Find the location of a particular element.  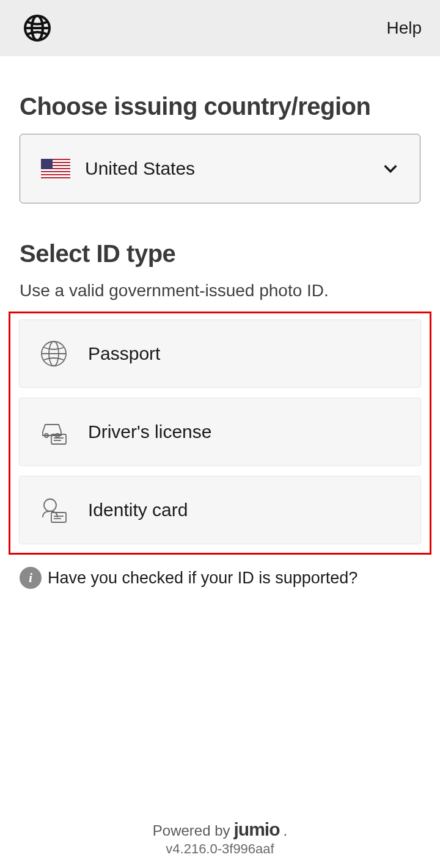

id-option-passport: Passport is located at coordinates (220, 354).